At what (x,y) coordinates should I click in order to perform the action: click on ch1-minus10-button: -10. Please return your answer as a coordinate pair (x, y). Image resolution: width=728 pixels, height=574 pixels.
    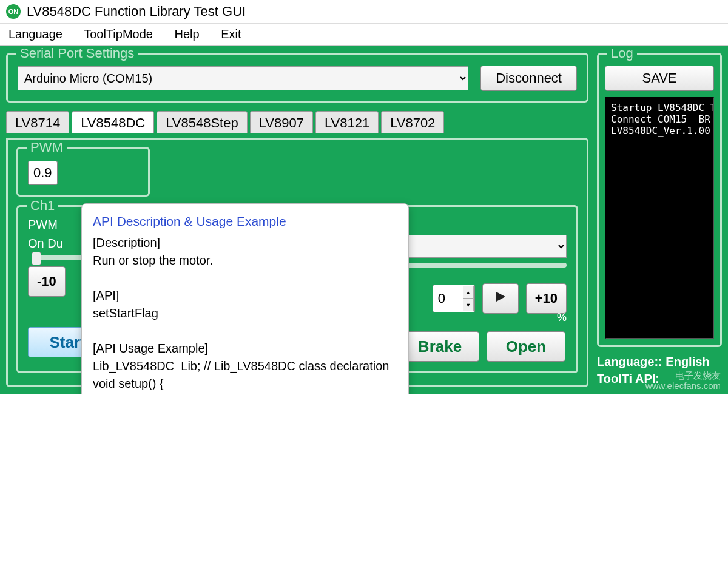
    Looking at the image, I should click on (47, 282).